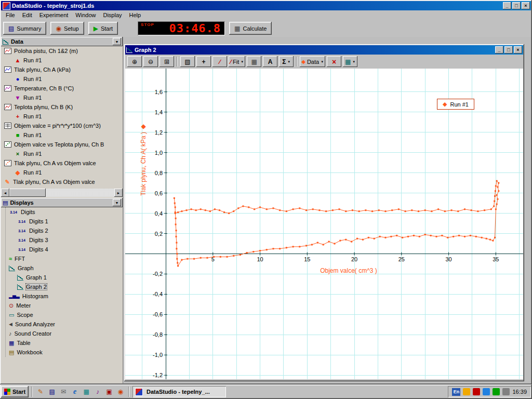  I want to click on data-item-teplota: Teplota plynu, Ch B (K), so click(62, 107).